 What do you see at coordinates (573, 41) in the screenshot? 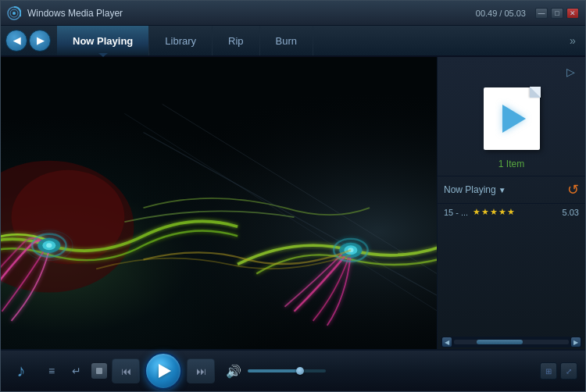
I see `more-tabs-button: »` at bounding box center [573, 41].